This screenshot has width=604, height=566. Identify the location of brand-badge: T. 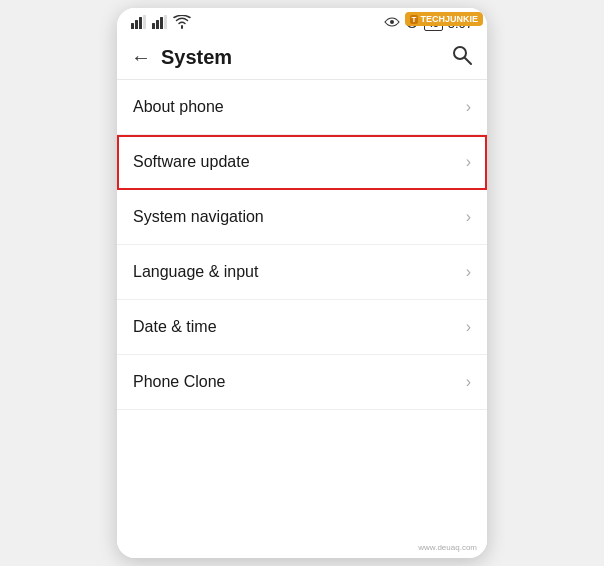
(414, 20).